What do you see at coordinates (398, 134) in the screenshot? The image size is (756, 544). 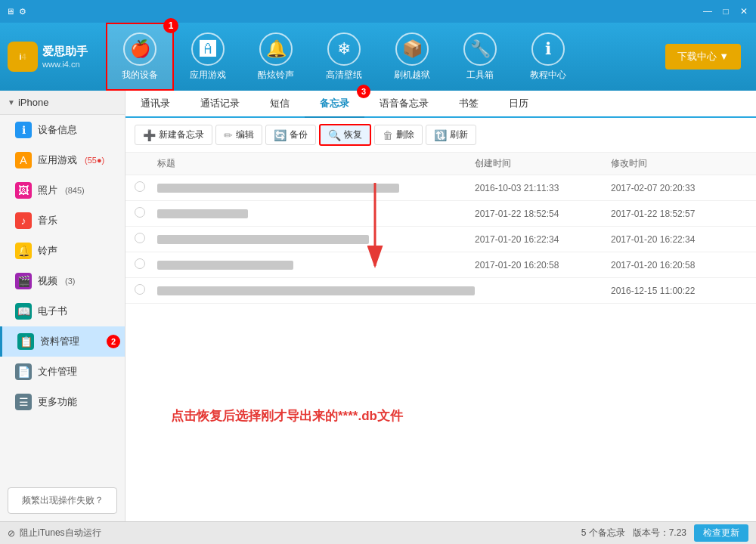 I see `delete-button: 🗑 删除` at bounding box center [398, 134].